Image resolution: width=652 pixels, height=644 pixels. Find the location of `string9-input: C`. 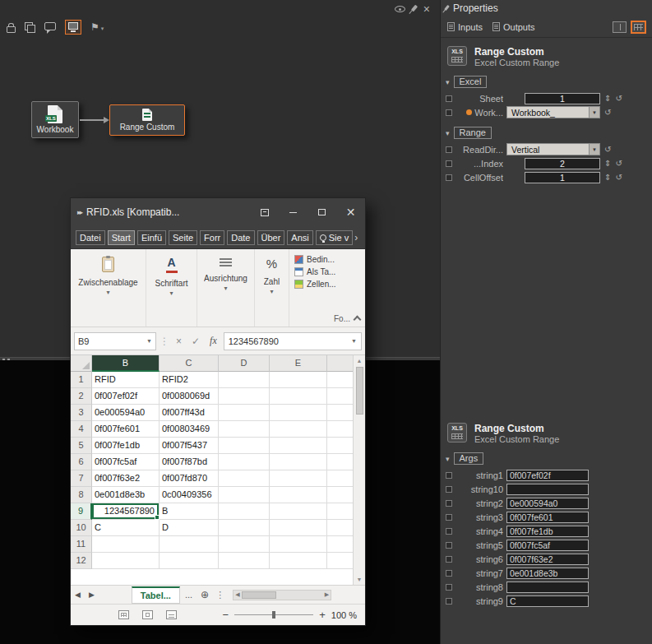

string9-input: C is located at coordinates (548, 601).